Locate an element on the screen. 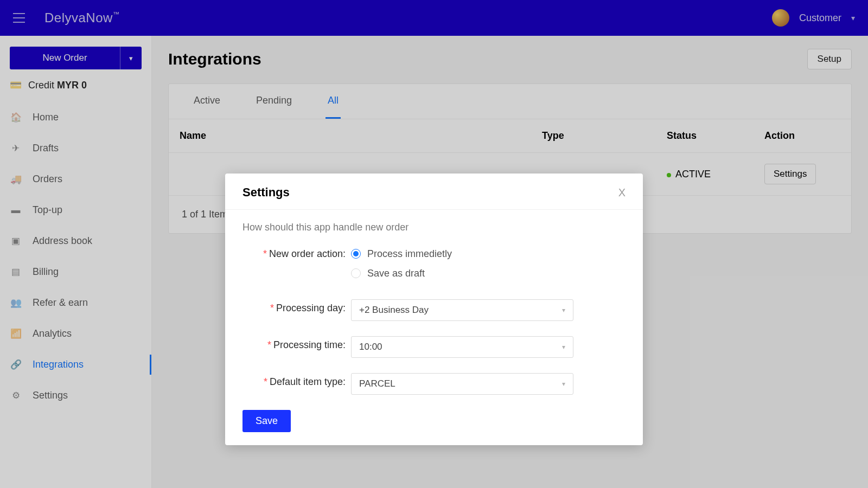 The width and height of the screenshot is (868, 488). select-processing-time: 10:00 ▾ is located at coordinates (462, 347).